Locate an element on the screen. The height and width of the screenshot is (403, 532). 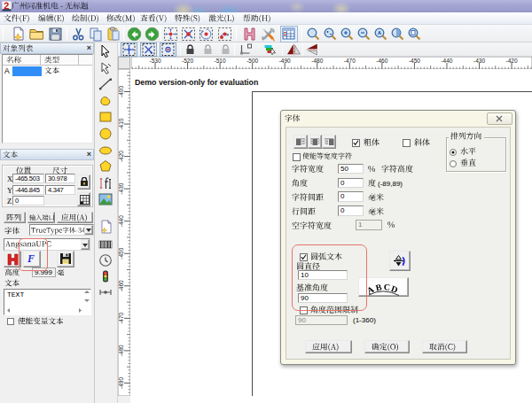
svg-text: -400 is located at coordinates (121, 92).